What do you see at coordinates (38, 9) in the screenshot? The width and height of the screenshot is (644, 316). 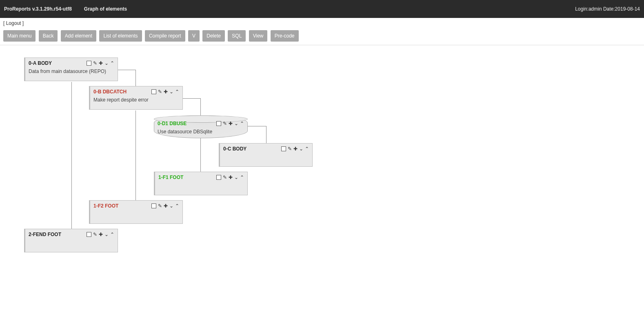 I see `app-title: ProReports v.3.1.29h.r54-utf8` at bounding box center [38, 9].